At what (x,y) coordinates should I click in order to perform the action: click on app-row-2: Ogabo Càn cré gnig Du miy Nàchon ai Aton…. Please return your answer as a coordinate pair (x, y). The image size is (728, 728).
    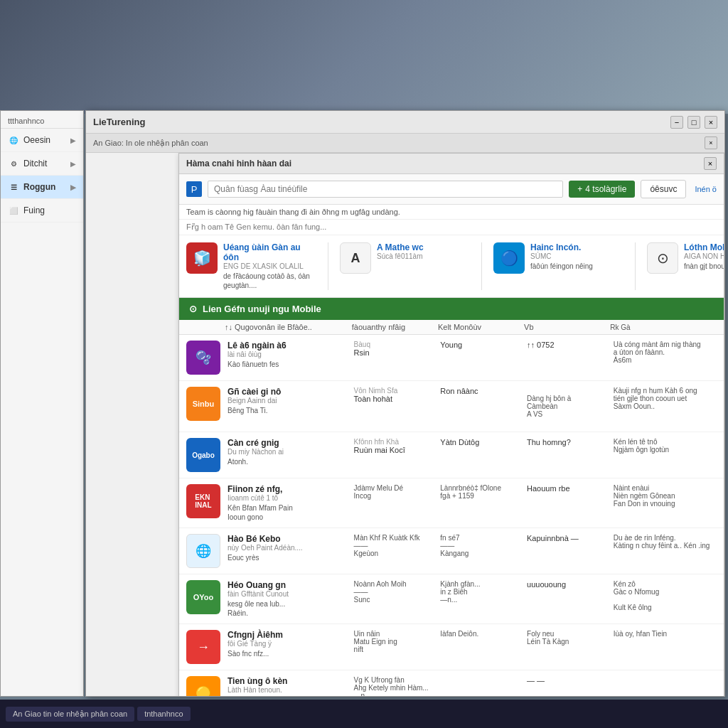
    Looking at the image, I should click on (451, 455).